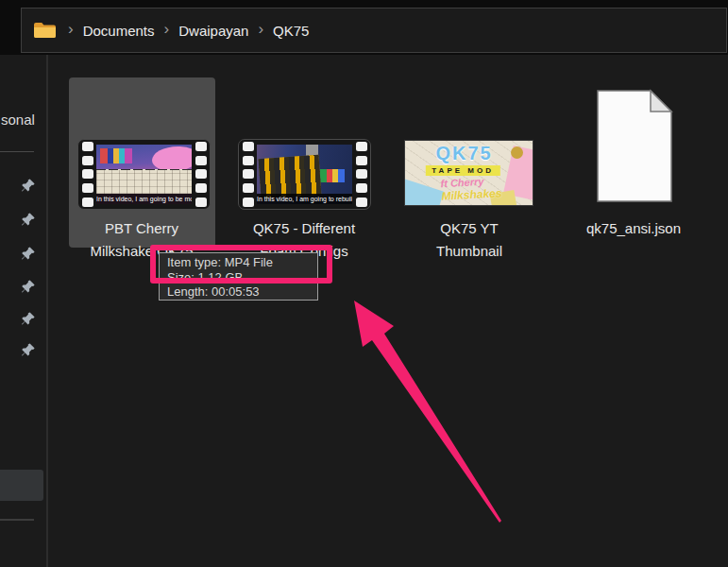  Describe the element at coordinates (465, 153) in the screenshot. I see `thumb-title-text: QK75` at that location.